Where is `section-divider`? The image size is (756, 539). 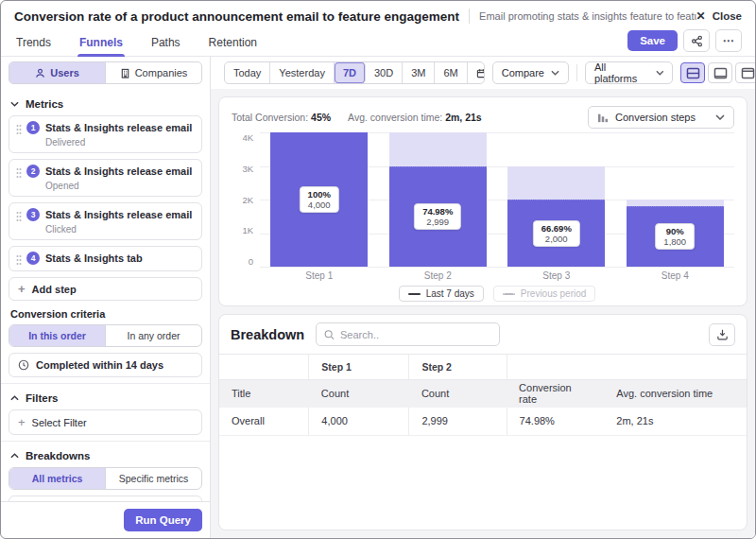 section-divider is located at coordinates (106, 441).